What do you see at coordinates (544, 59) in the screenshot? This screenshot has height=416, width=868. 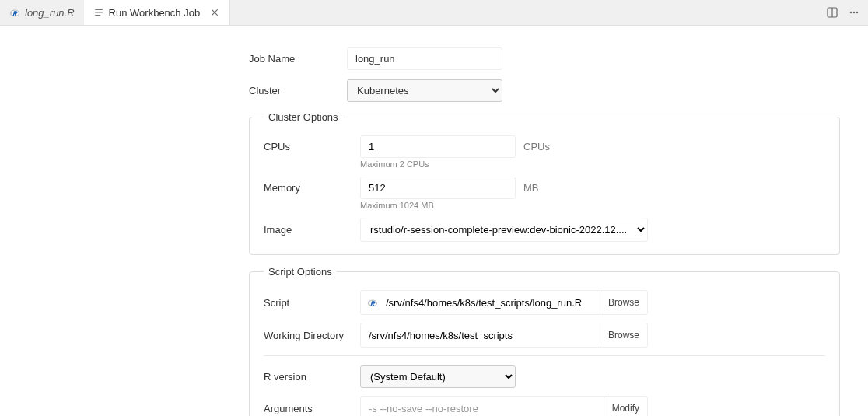 I see `row-job-name: Job Name` at bounding box center [544, 59].